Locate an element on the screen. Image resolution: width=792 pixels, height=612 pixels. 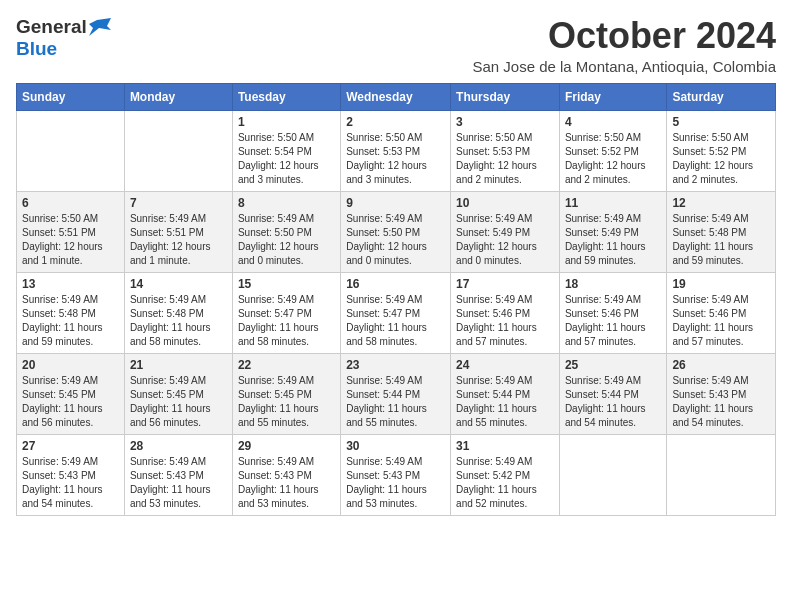
logo-bird-icon is located at coordinates (100, 27).